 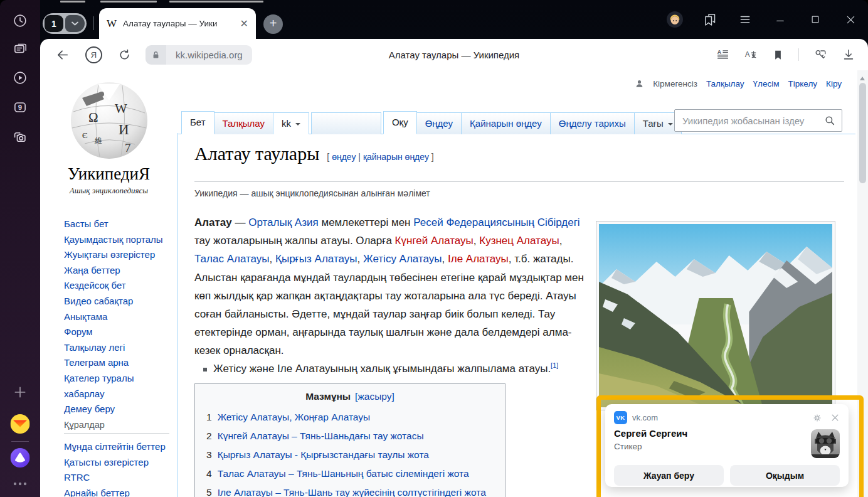 What do you see at coordinates (93, 23) in the screenshot?
I see `tabstrip-separator` at bounding box center [93, 23].